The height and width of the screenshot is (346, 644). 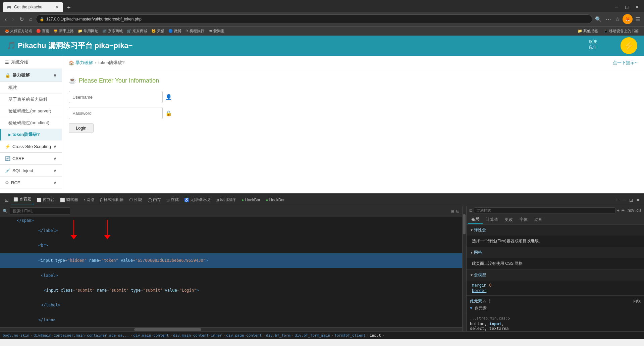 What do you see at coordinates (350, 336) in the screenshot?
I see `breadcrumb-form: form#bf_client` at bounding box center [350, 336].